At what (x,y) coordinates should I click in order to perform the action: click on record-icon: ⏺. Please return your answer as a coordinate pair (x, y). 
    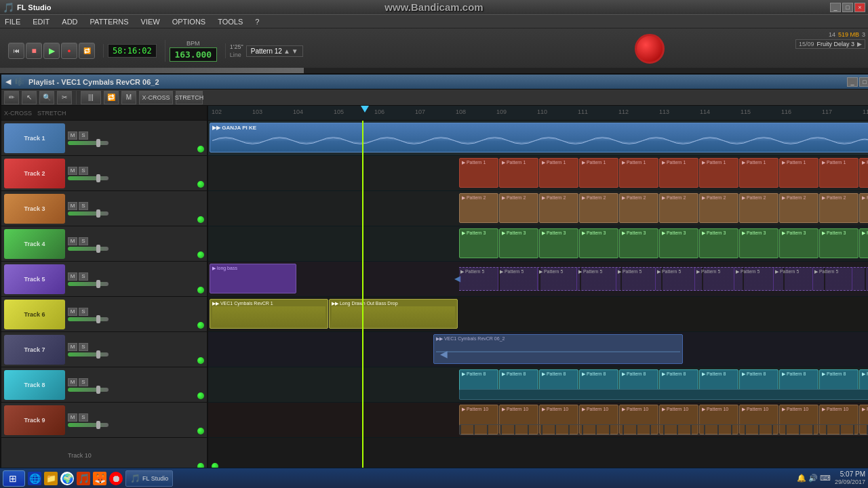
    Looking at the image, I should click on (116, 479).